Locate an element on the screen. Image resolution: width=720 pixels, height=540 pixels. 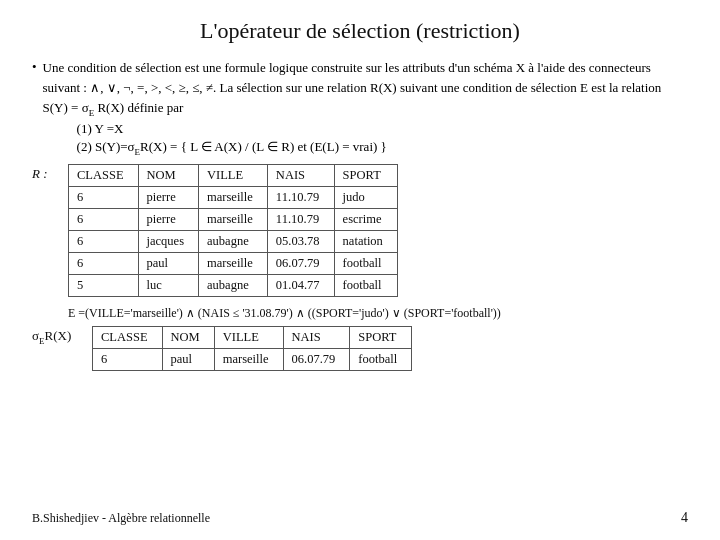
table-cell: escrime is located at coordinates (366, 220).